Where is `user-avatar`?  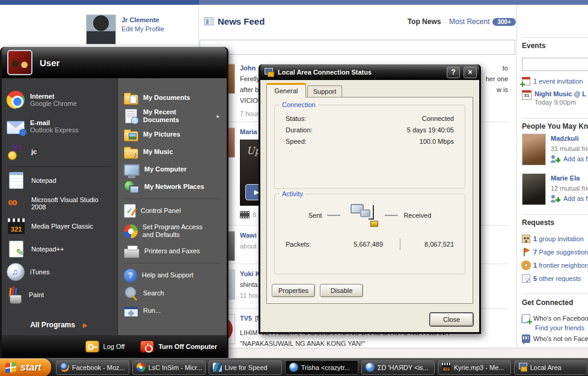 user-avatar is located at coordinates (20, 63).